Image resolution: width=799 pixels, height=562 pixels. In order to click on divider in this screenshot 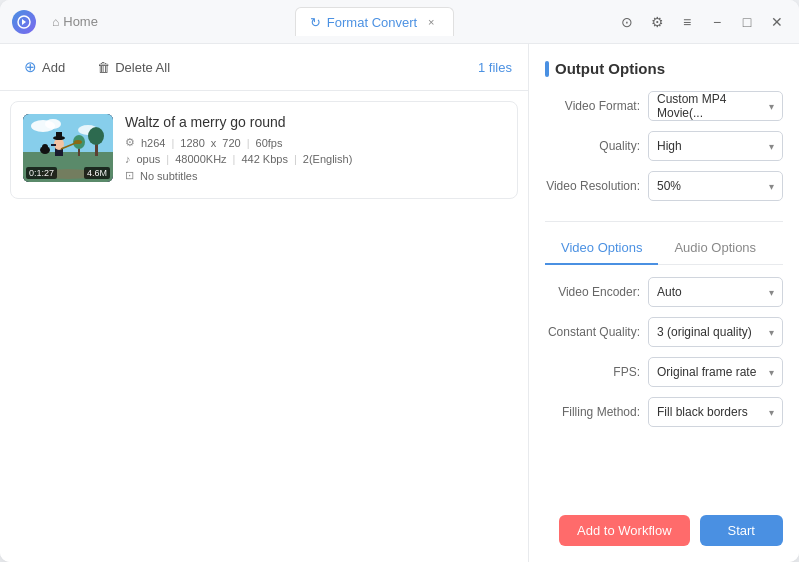, I will do `click(664, 222)`.